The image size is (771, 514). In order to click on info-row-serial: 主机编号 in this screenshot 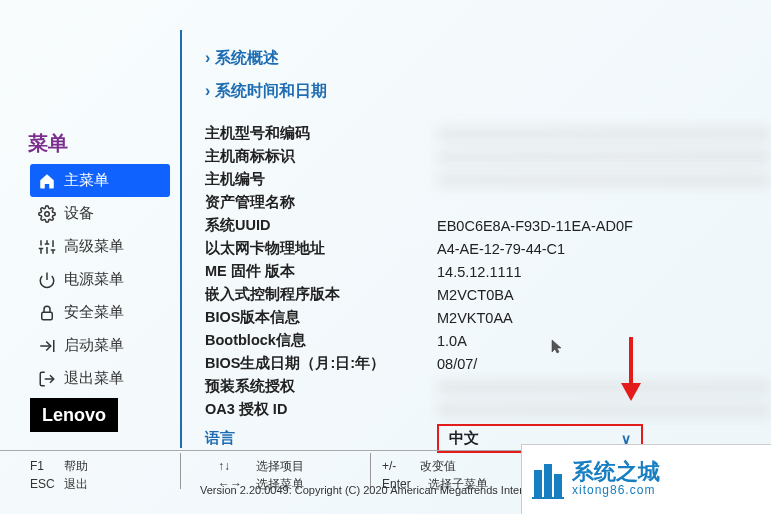, I will do `click(488, 180)`.